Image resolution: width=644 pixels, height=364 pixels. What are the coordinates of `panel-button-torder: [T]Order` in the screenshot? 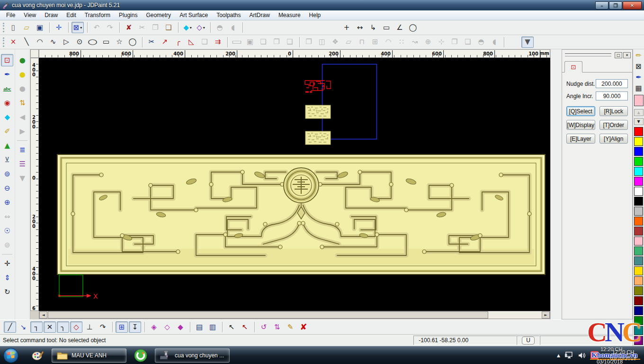 It's located at (614, 125).